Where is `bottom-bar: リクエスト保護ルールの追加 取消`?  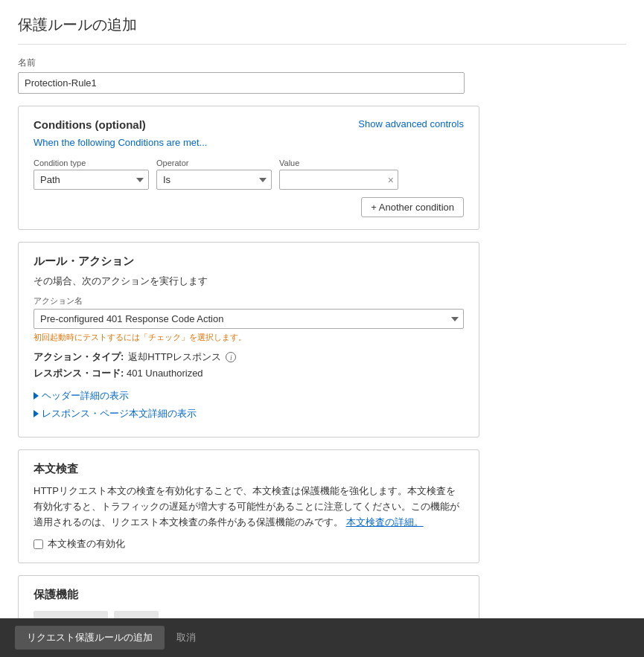 bottom-bar: リクエスト保護ルールの追加 取消 is located at coordinates (322, 638).